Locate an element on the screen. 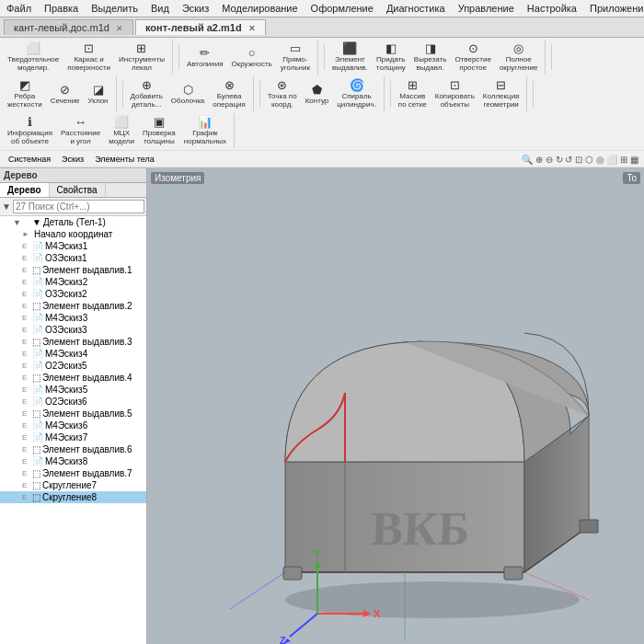 The height and width of the screenshot is (644, 644). tree-item: E📄М4Эскиз3 is located at coordinates (74, 318).